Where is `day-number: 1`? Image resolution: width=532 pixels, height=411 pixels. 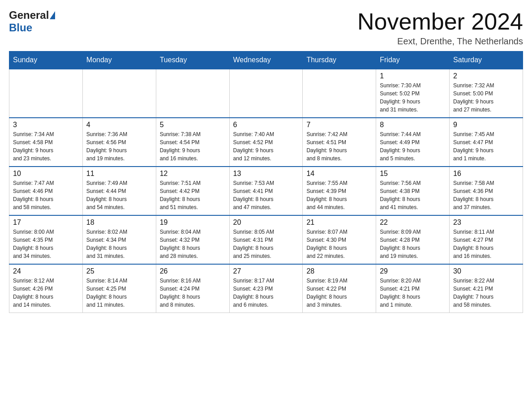
day-number: 1 is located at coordinates (413, 76).